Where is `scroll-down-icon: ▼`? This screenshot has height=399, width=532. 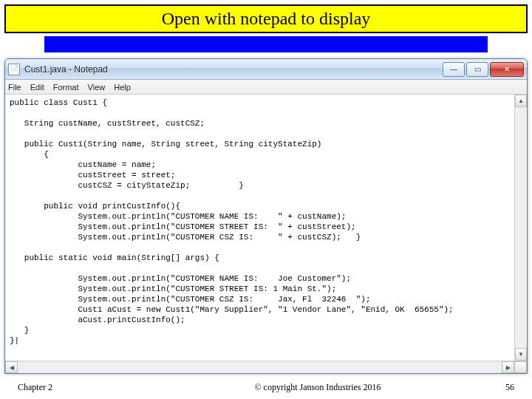
scroll-down-icon: ▼ is located at coordinates (521, 355).